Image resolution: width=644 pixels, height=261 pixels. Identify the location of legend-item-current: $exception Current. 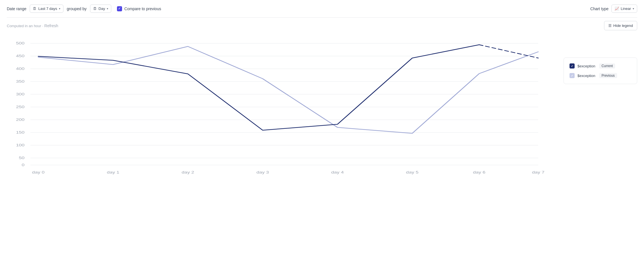
(600, 66).